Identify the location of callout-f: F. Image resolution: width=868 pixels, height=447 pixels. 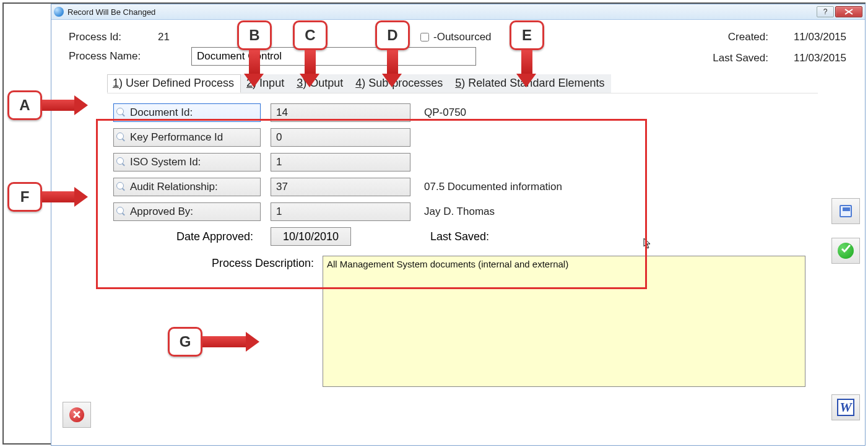
(438, 197).